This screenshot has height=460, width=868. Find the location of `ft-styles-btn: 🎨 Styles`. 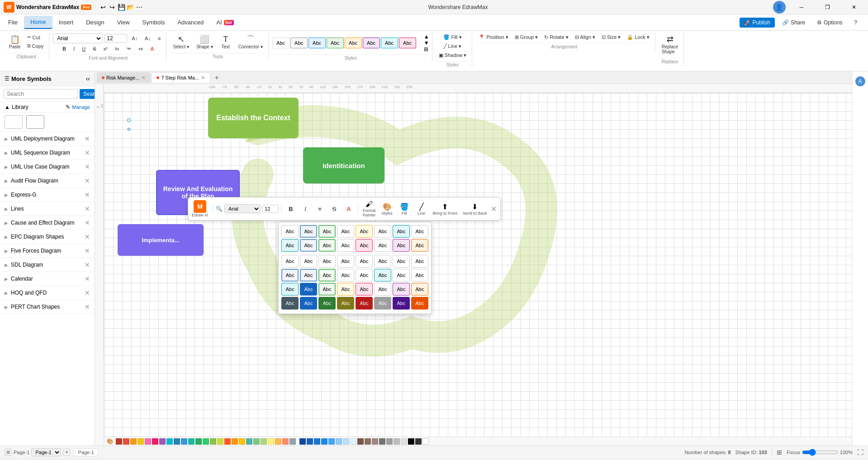

ft-styles-btn: 🎨 Styles is located at coordinates (387, 209).